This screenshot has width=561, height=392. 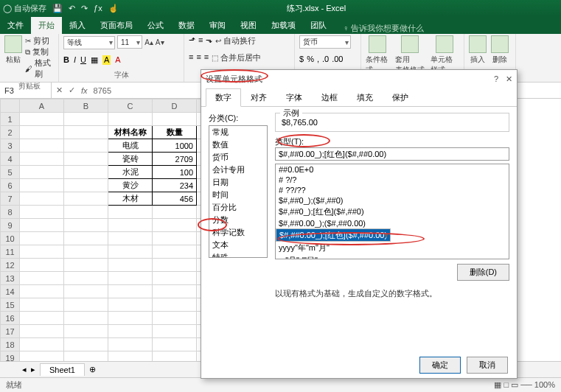 I want to click on cell: 材料名称, so click(x=130, y=133).